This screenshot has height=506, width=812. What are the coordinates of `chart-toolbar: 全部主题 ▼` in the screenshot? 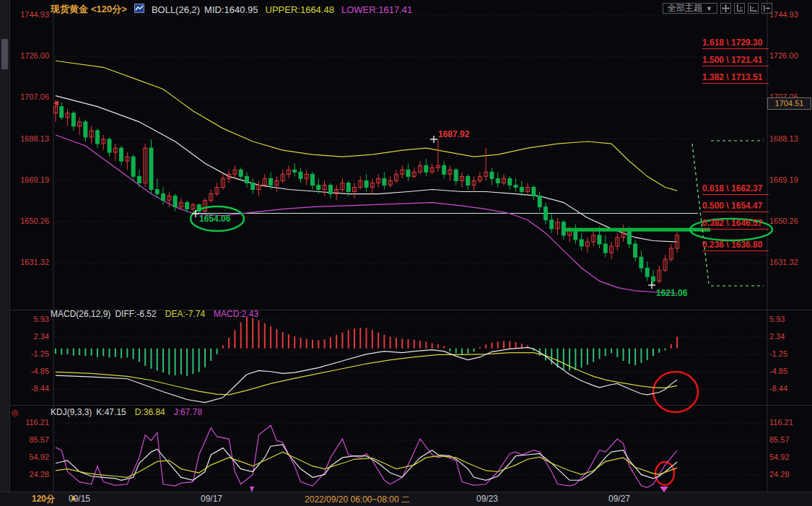 It's located at (717, 9).